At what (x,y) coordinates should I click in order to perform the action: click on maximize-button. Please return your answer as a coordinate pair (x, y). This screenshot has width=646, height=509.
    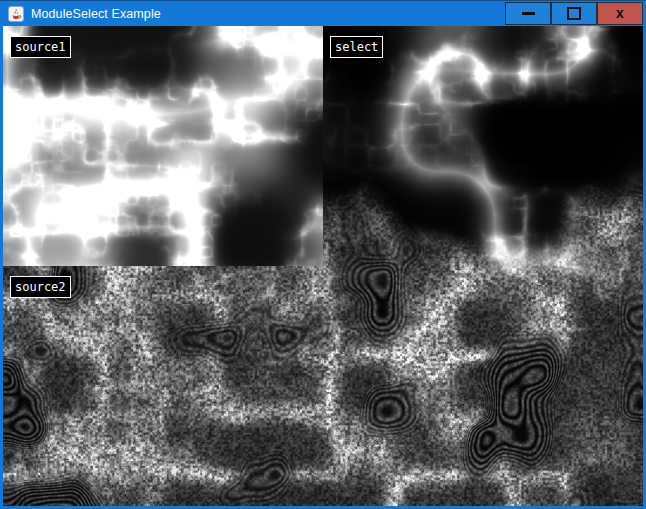
    Looking at the image, I should click on (574, 14).